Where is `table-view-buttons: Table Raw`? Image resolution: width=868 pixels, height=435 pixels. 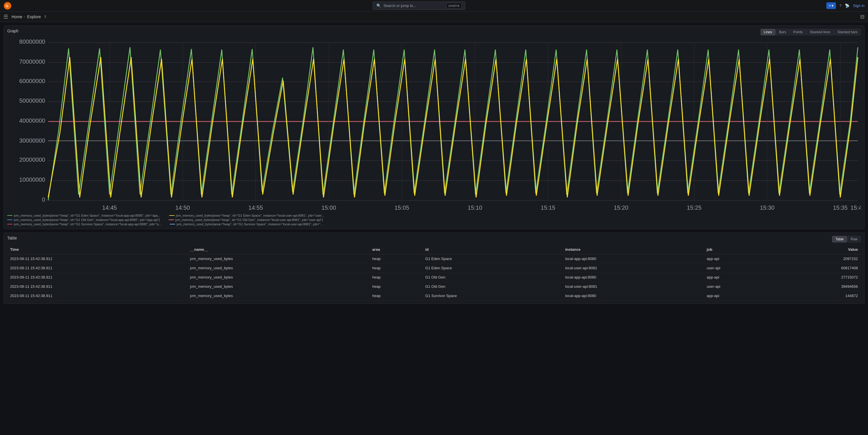
table-view-buttons: Table Raw is located at coordinates (846, 239).